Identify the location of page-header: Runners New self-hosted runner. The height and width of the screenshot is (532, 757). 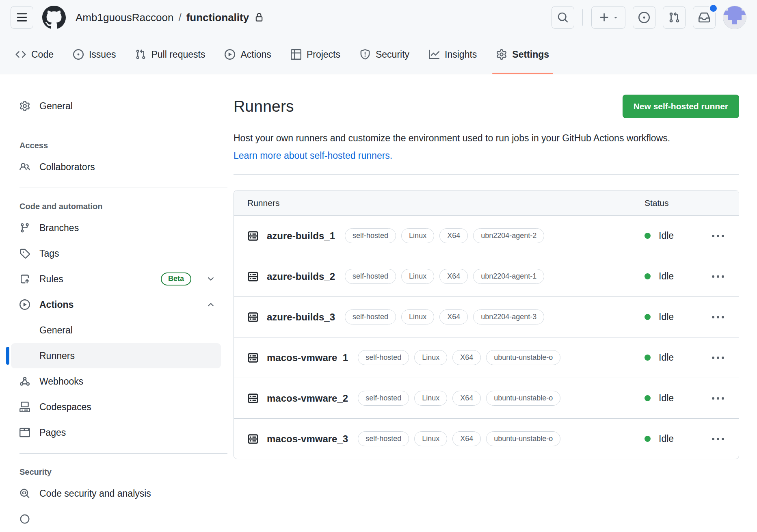
(487, 106).